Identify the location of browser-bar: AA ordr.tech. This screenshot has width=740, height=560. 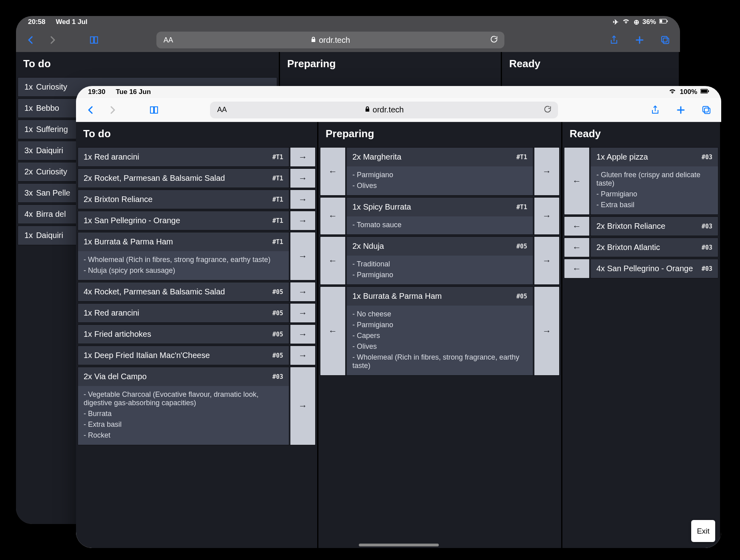
(398, 110).